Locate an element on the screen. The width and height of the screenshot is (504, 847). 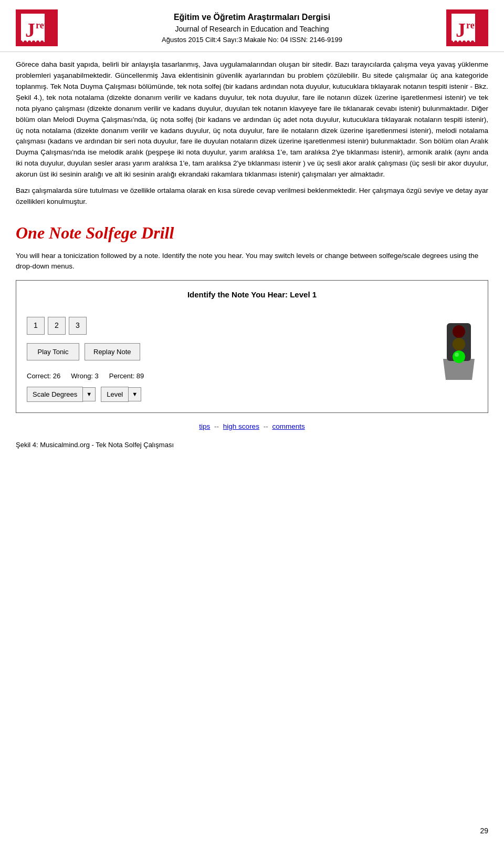
drill-inner: 1 2 3 Play Tonic Replay Note Correct: 26… is located at coordinates (252, 359).